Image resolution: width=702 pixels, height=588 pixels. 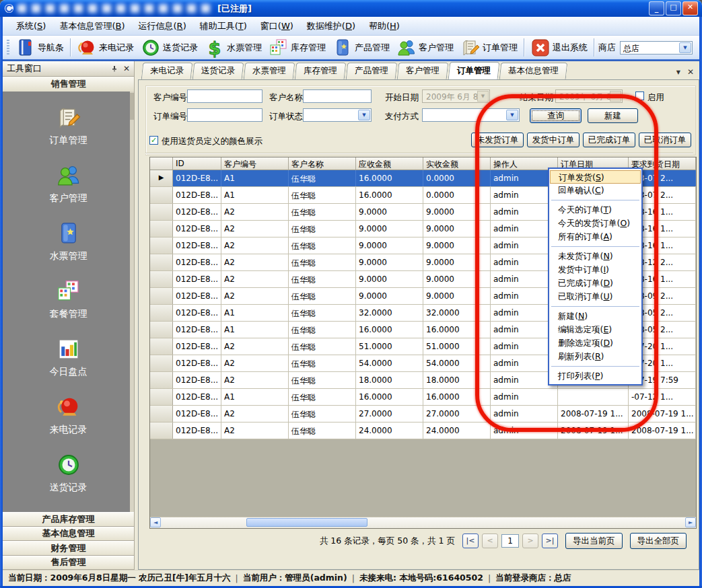 What do you see at coordinates (69, 548) in the screenshot?
I see `sidebar-section-bar: 财务管理` at bounding box center [69, 548].